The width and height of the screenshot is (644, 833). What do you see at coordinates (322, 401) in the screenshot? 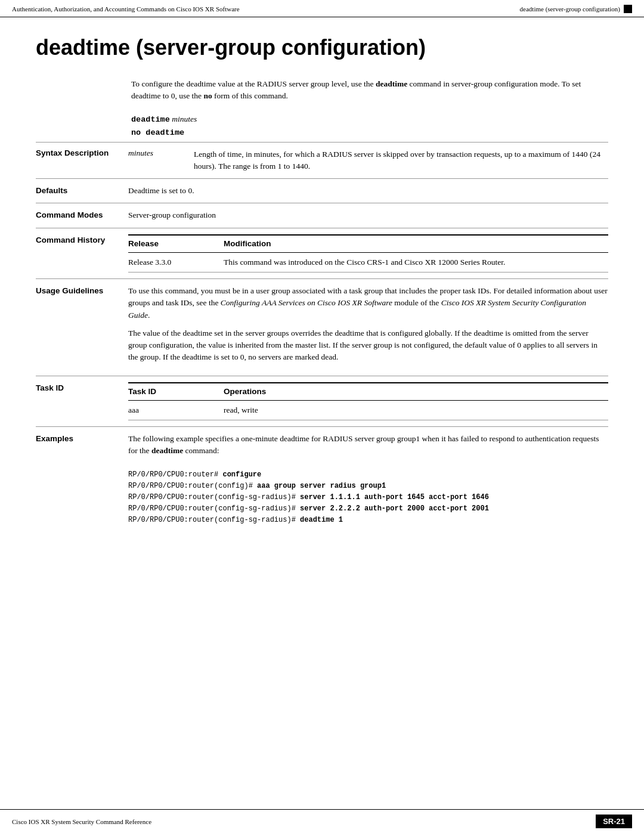
I see `task-id-row: Task ID Task ID Operations aaaread, writ…` at bounding box center [322, 401].